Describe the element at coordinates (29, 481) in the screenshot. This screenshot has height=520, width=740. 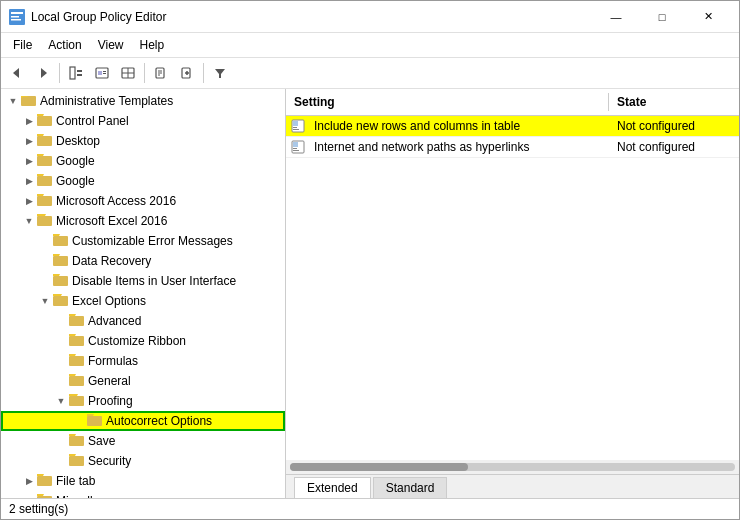
I see `expand-file-tab: ▶` at that location.